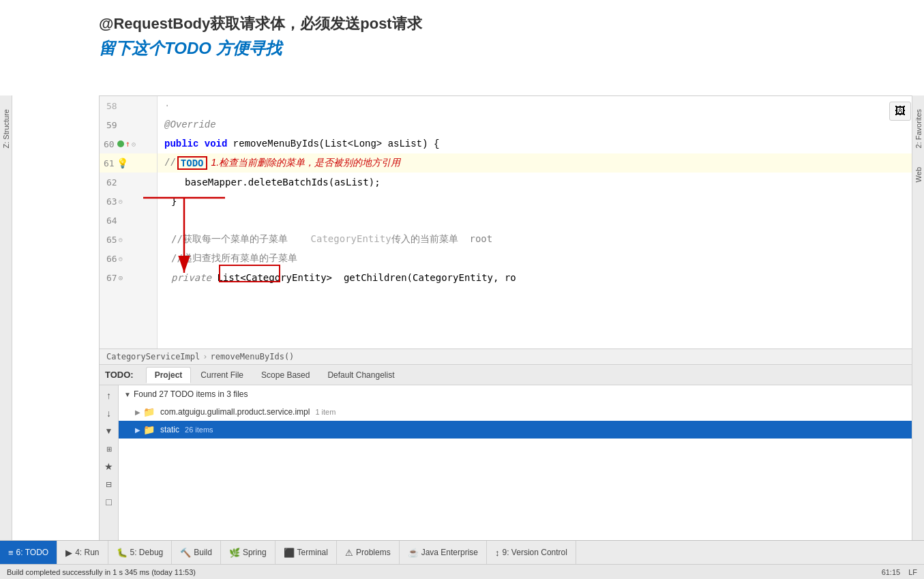 This screenshot has width=924, height=579. What do you see at coordinates (312, 552) in the screenshot?
I see `bottom-tab-terminal-label: Terminal` at bounding box center [312, 552].